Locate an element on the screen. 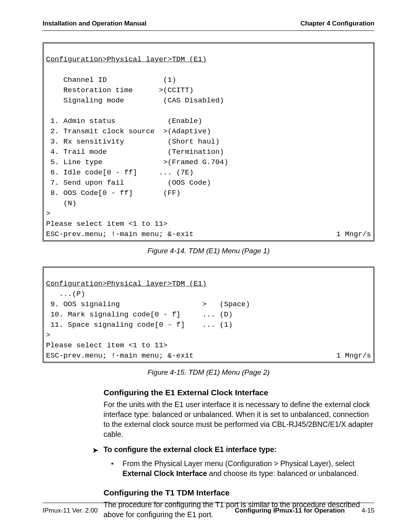 This screenshot has width=411, height=532. figure-caption-1: Figure 4-14. TDM (E1) Menu (Page 1) is located at coordinates (209, 251).